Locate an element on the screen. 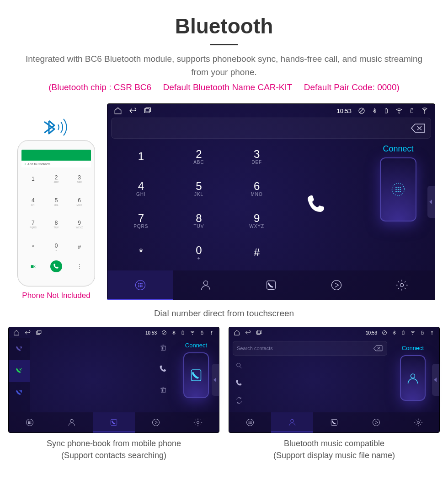 Image resolution: width=448 pixels, height=497 pixels. tab-missed-calls is located at coordinates (19, 349).